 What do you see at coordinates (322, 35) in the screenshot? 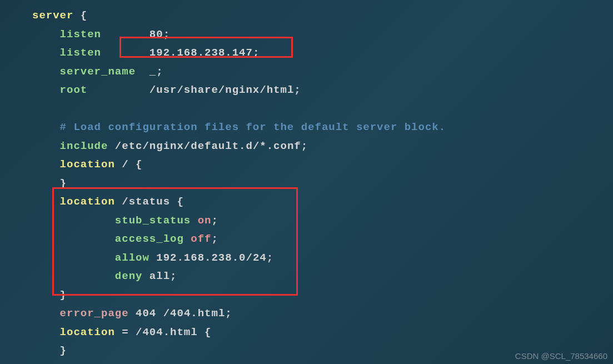
I see `code-line: listen 80;` at bounding box center [322, 35].